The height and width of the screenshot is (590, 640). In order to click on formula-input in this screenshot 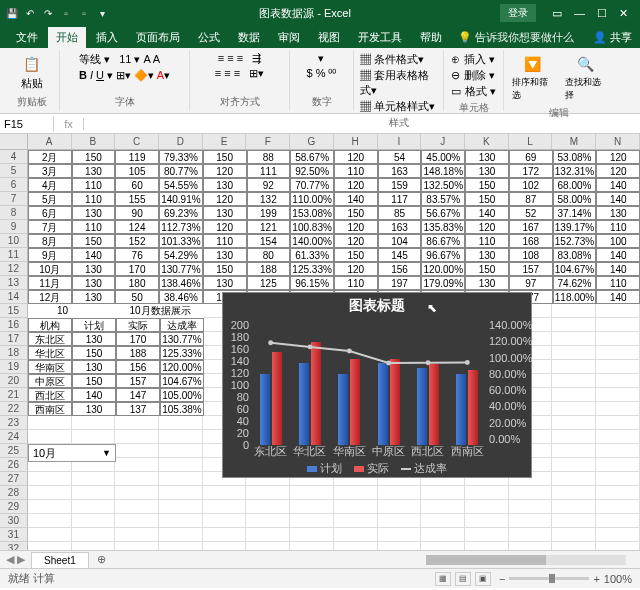, I will do `click(362, 124)`.